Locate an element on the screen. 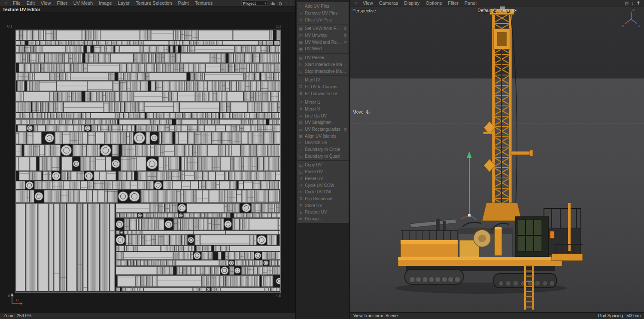  move-gizmo is located at coordinates (469, 185).